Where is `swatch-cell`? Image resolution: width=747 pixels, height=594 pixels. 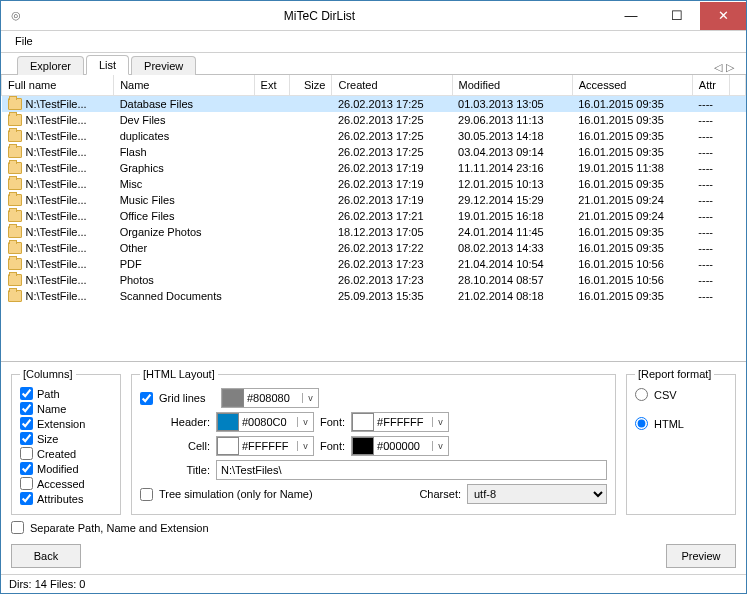 swatch-cell is located at coordinates (228, 446).